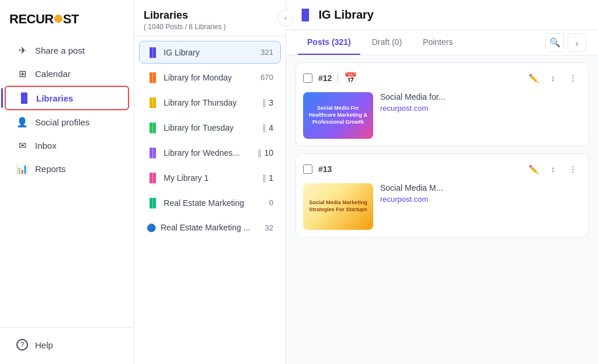 Image resolution: width=598 pixels, height=364 pixels. Describe the element at coordinates (67, 74) in the screenshot. I see `sidebar-item-calendar: ⊞ Calendar` at that location.